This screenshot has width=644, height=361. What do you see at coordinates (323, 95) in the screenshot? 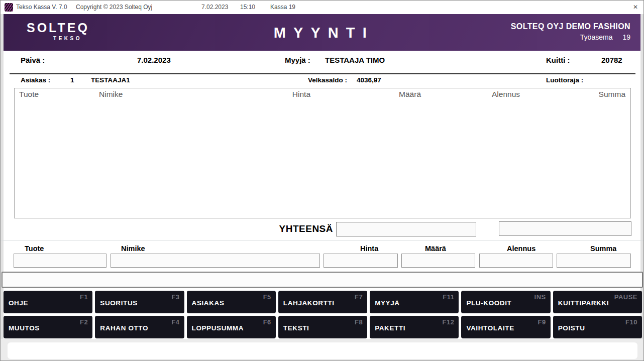
I see `table-header-row: Tuote Nimike Hinta Määrä Alennus Summa` at bounding box center [323, 95].